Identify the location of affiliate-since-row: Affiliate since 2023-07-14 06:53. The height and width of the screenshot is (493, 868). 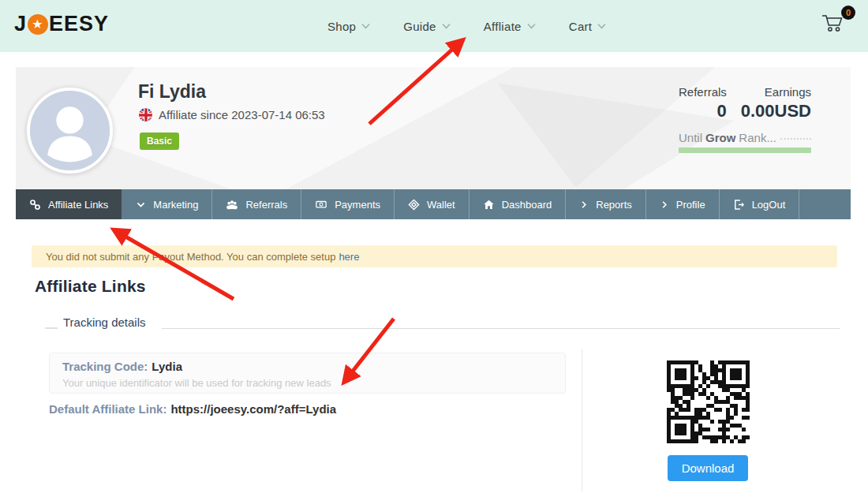
(232, 115).